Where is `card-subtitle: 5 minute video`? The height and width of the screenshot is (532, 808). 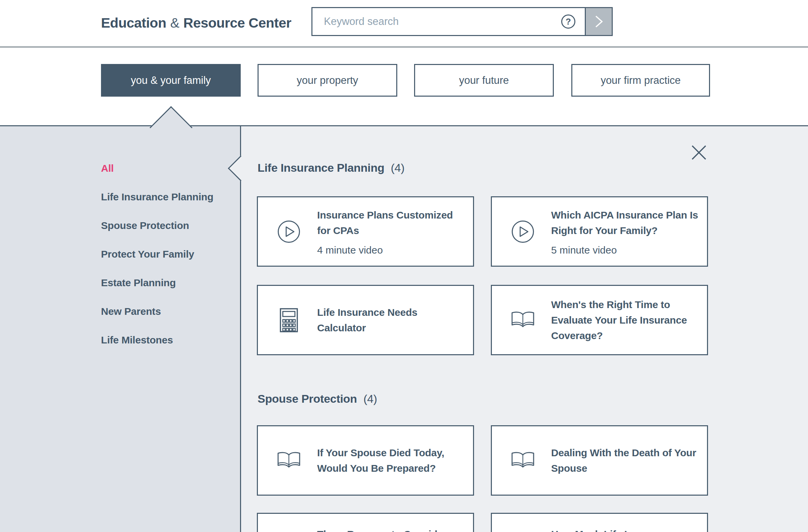
card-subtitle: 5 minute video is located at coordinates (625, 250).